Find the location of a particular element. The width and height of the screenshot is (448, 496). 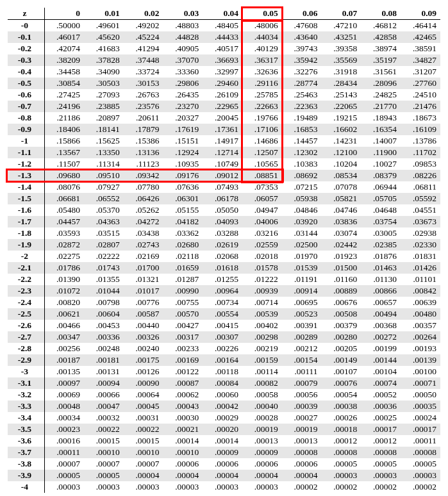

table-cell: .00012 is located at coordinates (342, 441).